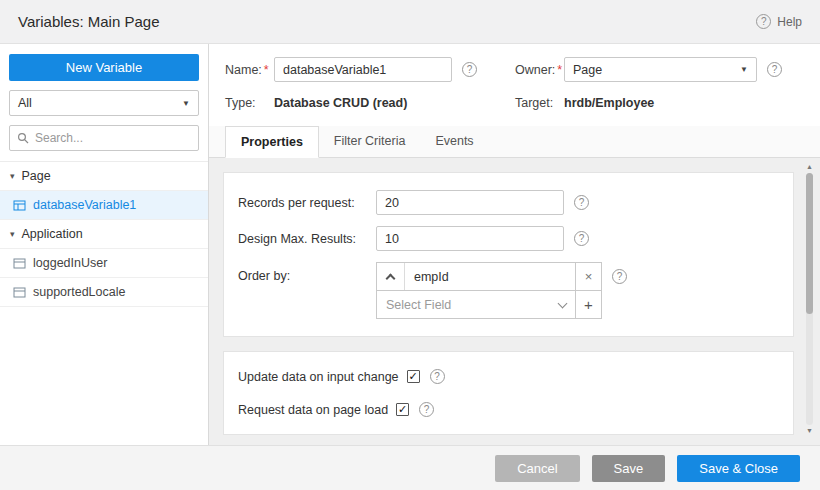  Describe the element at coordinates (514, 84) in the screenshot. I see `variable-form-header: Name:* ? Owner:* Page ▼ ?` at that location.